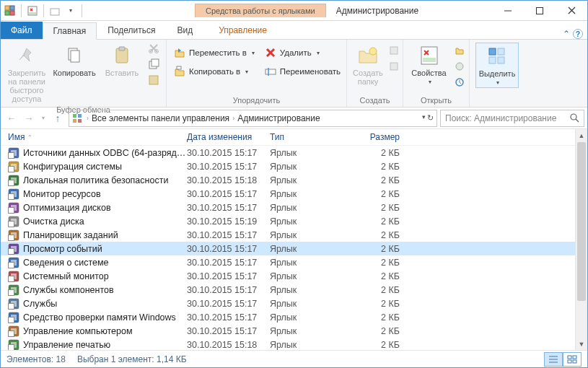 The image size is (588, 368). Describe the element at coordinates (578, 34) in the screenshot. I see `ribbon-help-icon: ?` at that location.